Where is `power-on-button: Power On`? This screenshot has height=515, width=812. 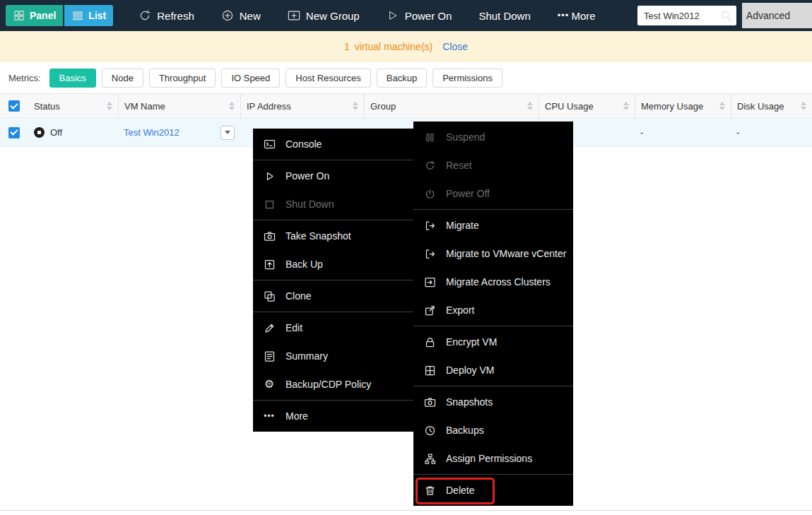
power-on-button: Power On is located at coordinates (420, 16).